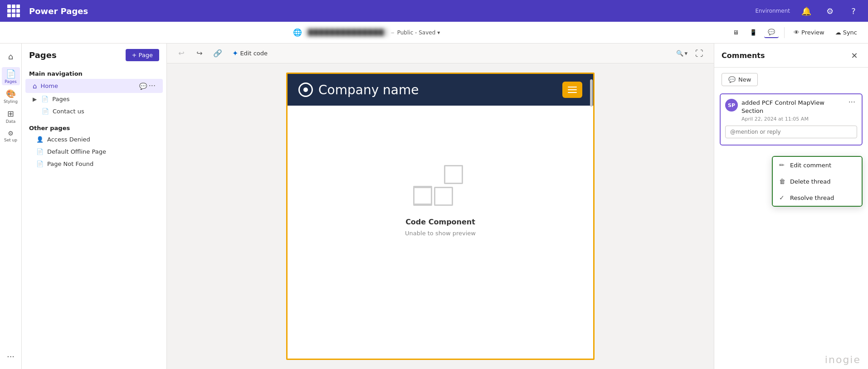 The image size is (868, 369). What do you see at coordinates (771, 33) in the screenshot?
I see `comments-toggle-button: 💬` at bounding box center [771, 33].